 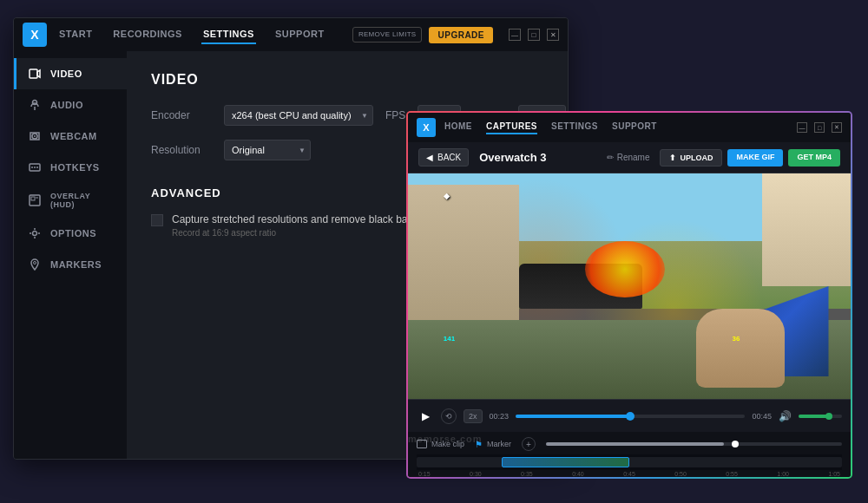 I want to click on resolution-select: Original, so click(x=267, y=150).